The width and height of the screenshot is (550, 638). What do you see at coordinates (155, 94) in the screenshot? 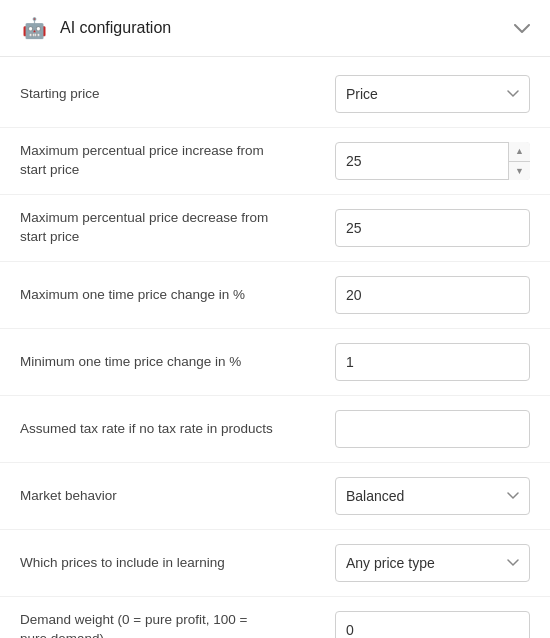
I see `label-starting-price: Starting price` at bounding box center [155, 94].